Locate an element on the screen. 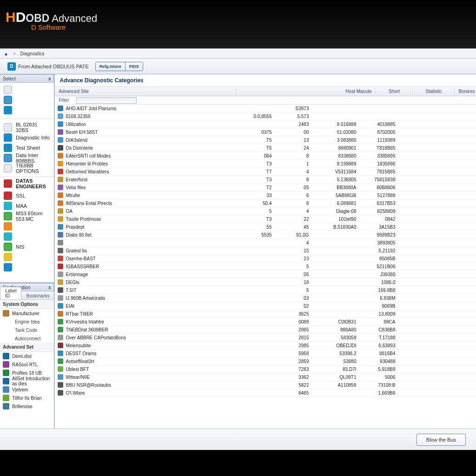 This screenshot has width=476, height=476. category-icon is located at coordinates (8, 226).